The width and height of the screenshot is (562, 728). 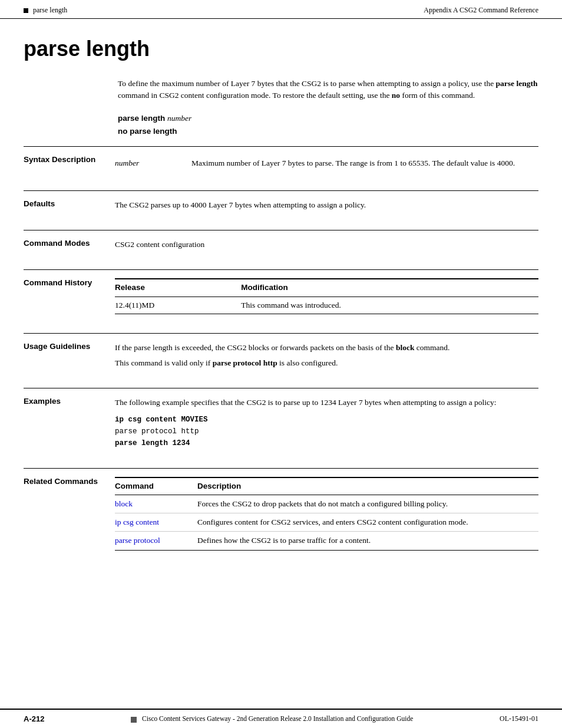 What do you see at coordinates (326, 431) in the screenshot?
I see `examples-code: ip csg content MOVIES parse protocol htt…` at bounding box center [326, 431].